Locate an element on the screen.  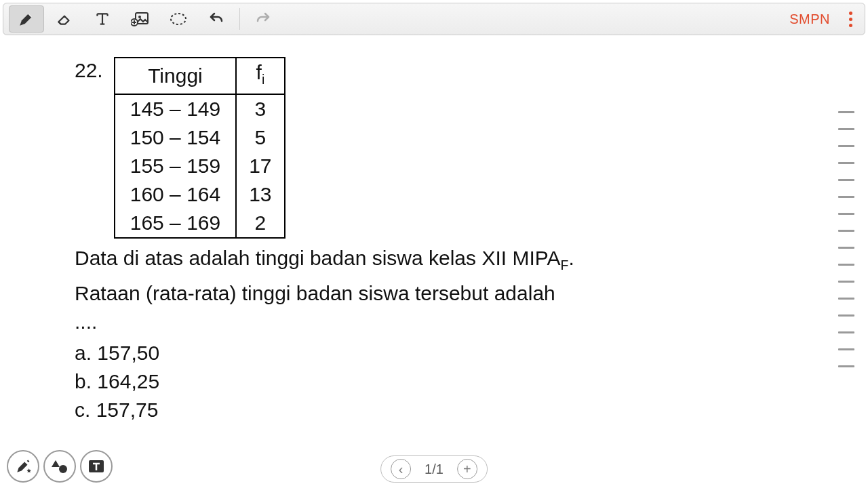
text-tool is located at coordinates (102, 19).